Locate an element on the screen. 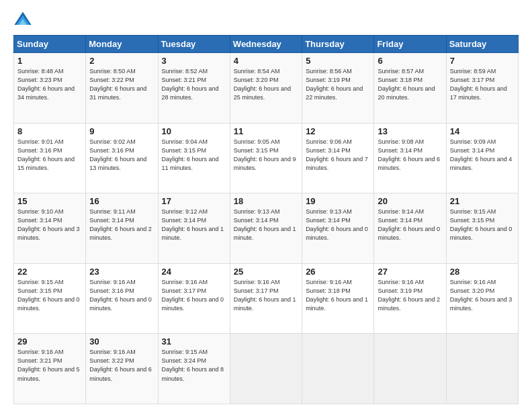  day-info: Sunrise: 9:09 AM Sunset: 3:14 PM Dayligh… is located at coordinates (482, 155).